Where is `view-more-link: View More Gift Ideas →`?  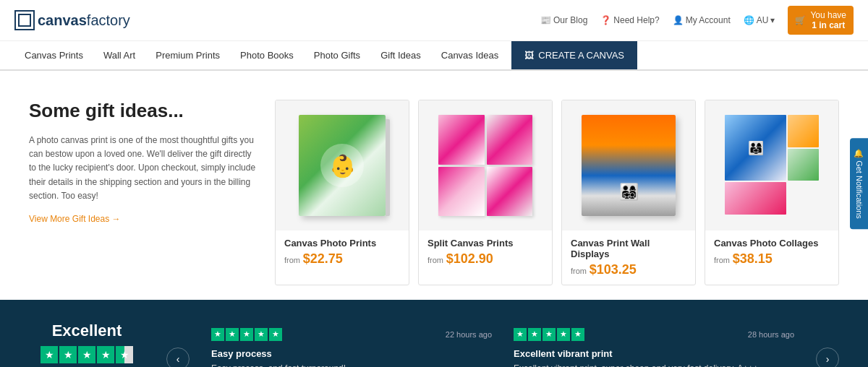
view-more-link: View More Gift Ideas → is located at coordinates (75, 219).